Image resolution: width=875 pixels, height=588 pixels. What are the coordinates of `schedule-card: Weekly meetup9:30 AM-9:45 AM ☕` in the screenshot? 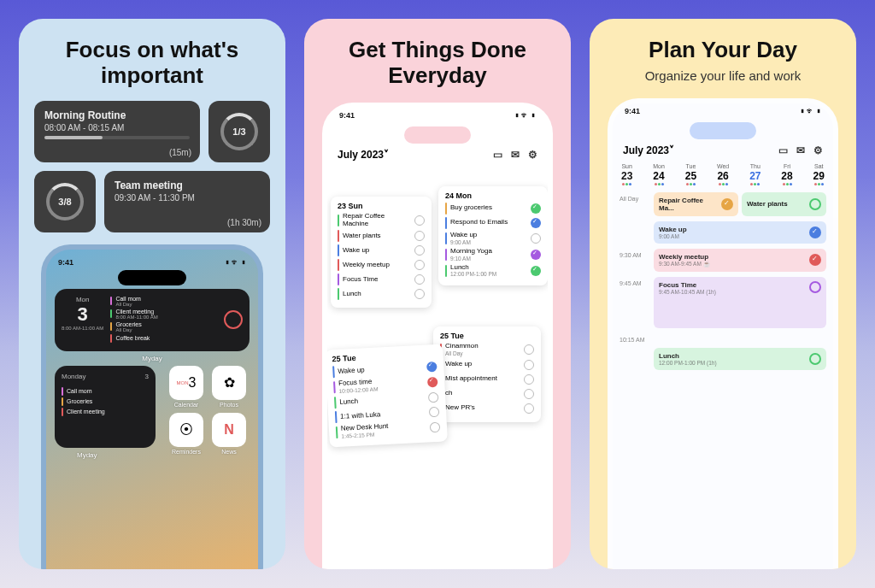 It's located at (740, 260).